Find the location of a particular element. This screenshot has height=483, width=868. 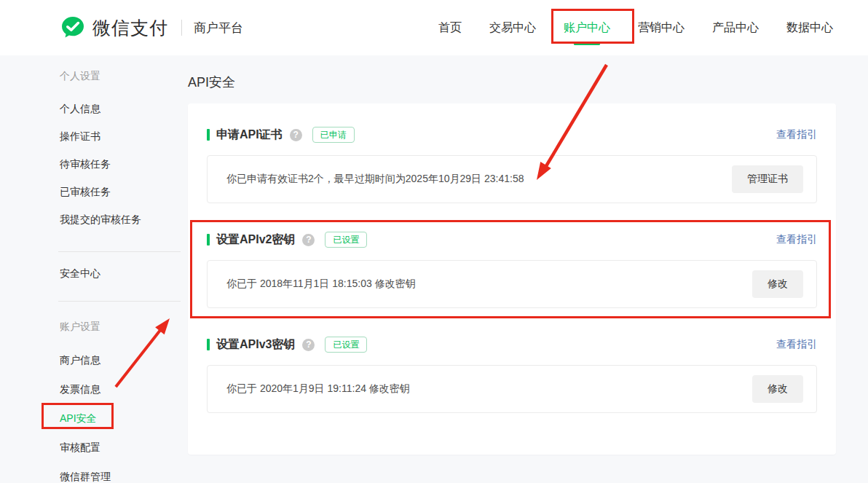

nav-item-transaction-center: 交易中心 is located at coordinates (513, 28).